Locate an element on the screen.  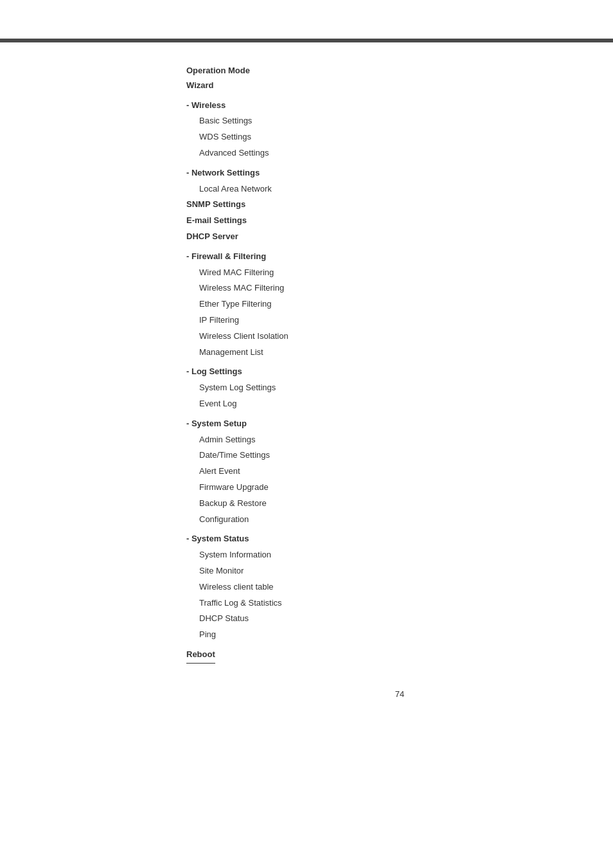
menu-item-operation-mode: Operation Mode is located at coordinates (400, 71).